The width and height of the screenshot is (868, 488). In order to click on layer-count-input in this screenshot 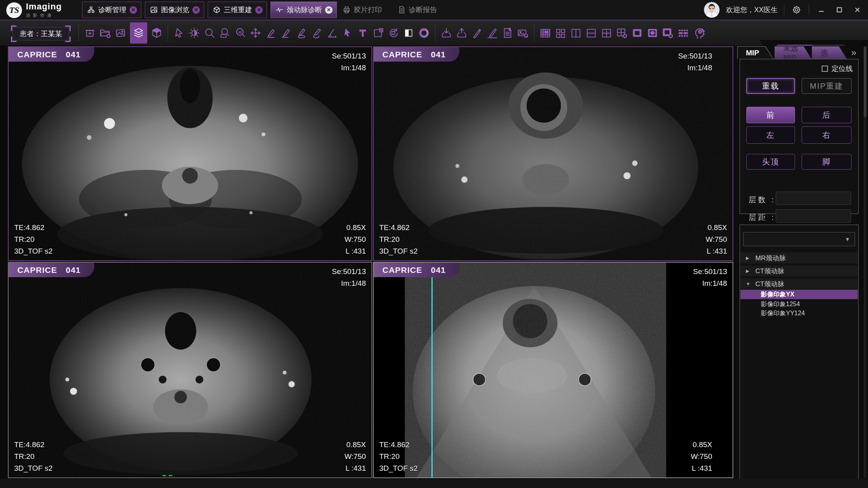, I will do `click(813, 198)`.